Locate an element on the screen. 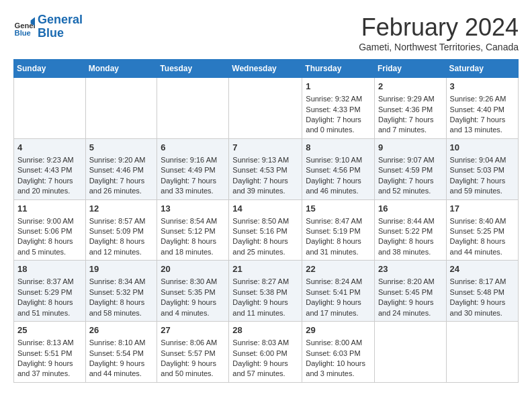  calendar-cell: 22Sunrise: 8:24 AM Sunset: 5:41 PM Dayli… is located at coordinates (339, 291).